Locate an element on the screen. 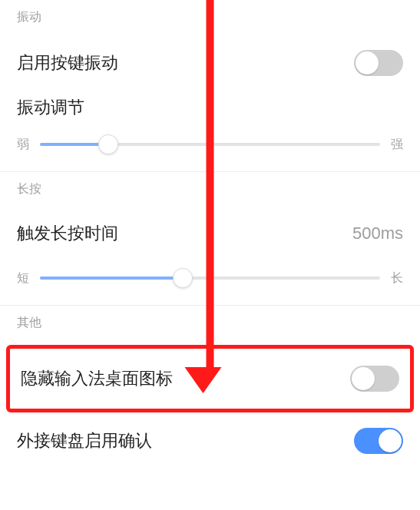 Image resolution: width=420 pixels, height=510 pixels. vibration-min-label: 弱 is located at coordinates (23, 144).